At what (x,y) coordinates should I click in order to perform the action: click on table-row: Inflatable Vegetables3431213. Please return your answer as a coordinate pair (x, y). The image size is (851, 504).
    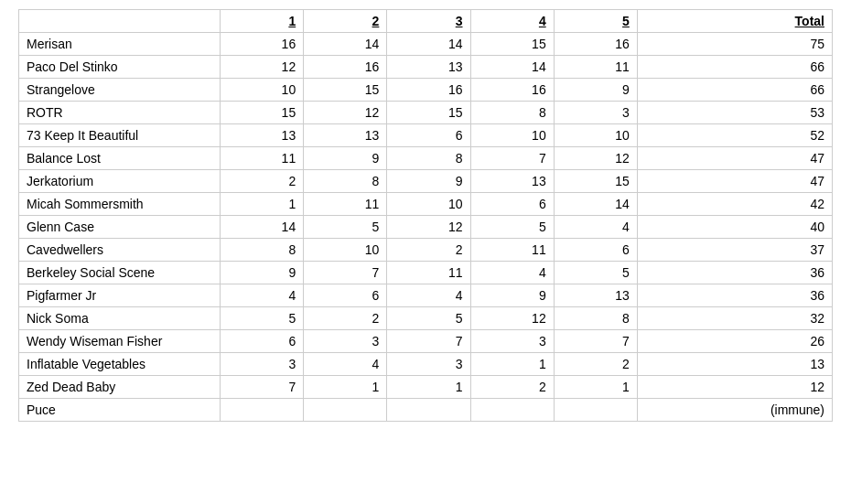
    Looking at the image, I should click on (426, 364).